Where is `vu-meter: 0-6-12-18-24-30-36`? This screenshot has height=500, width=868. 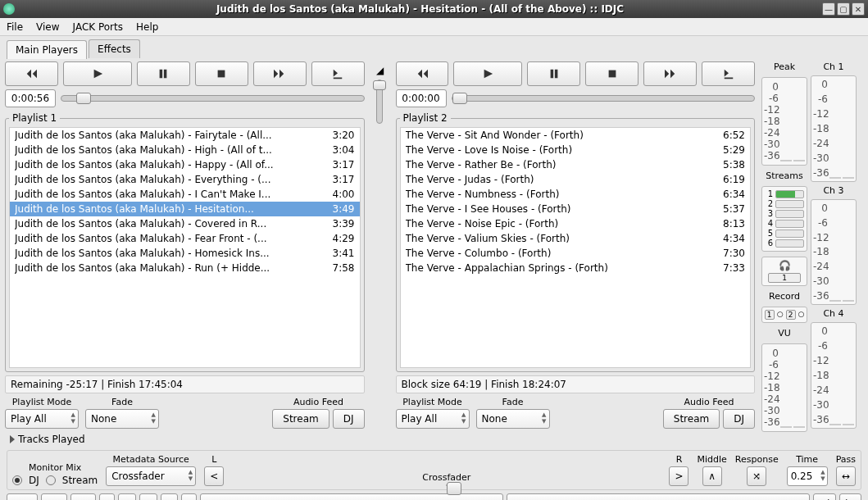 vu-meter: 0-6-12-18-24-30-36 is located at coordinates (784, 388).